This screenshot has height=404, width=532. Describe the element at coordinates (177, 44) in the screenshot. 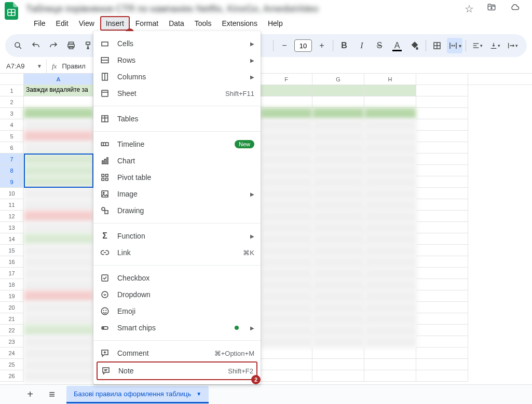

I see `insert-cells: Cells ▶` at that location.